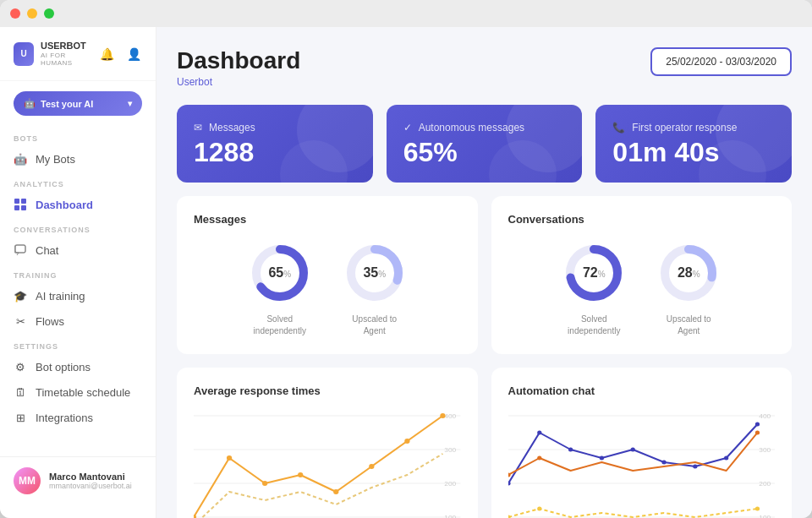 Image resolution: width=812 pixels, height=518 pixels. Describe the element at coordinates (78, 182) in the screenshot. I see `section-analytics-label: ANALYTICS` at that location.